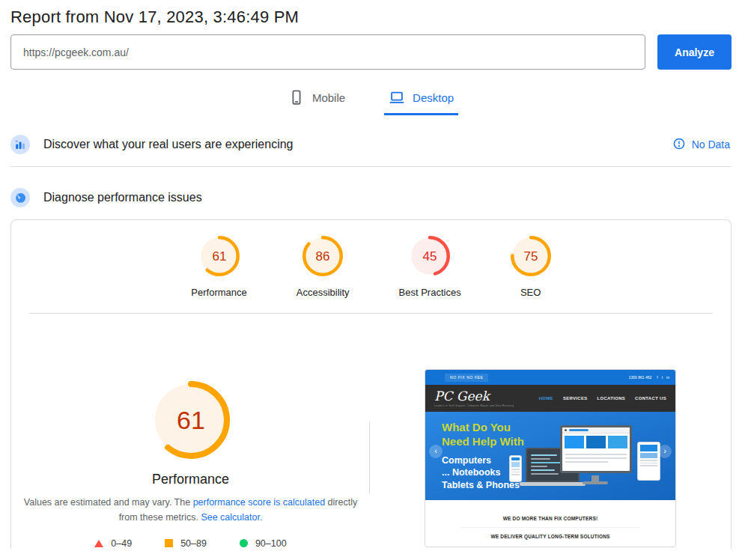 Image resolution: width=742 pixels, height=560 pixels. What do you see at coordinates (550, 456) in the screenshot?
I see `screenshot-hero: What Do You Need Help With Computers ...…` at bounding box center [550, 456].